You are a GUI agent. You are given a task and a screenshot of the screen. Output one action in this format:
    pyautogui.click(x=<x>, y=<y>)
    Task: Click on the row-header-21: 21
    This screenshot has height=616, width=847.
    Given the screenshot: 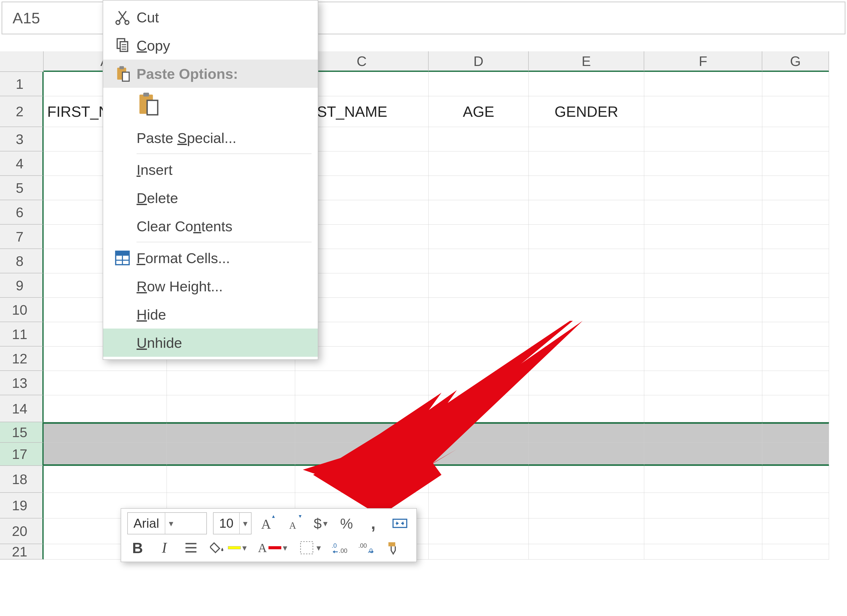 What is the action you would take?
    pyautogui.click(x=22, y=552)
    